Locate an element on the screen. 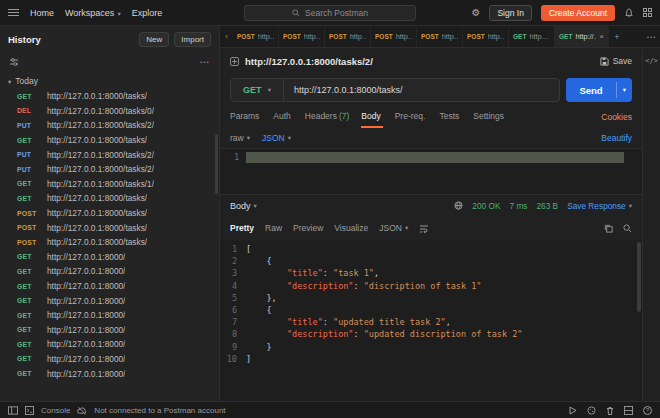  request-tab-item: Tests is located at coordinates (450, 117).